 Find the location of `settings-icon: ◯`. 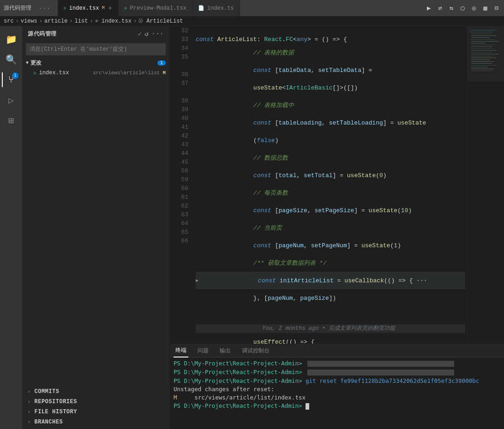

settings-icon: ◯ is located at coordinates (462, 8).